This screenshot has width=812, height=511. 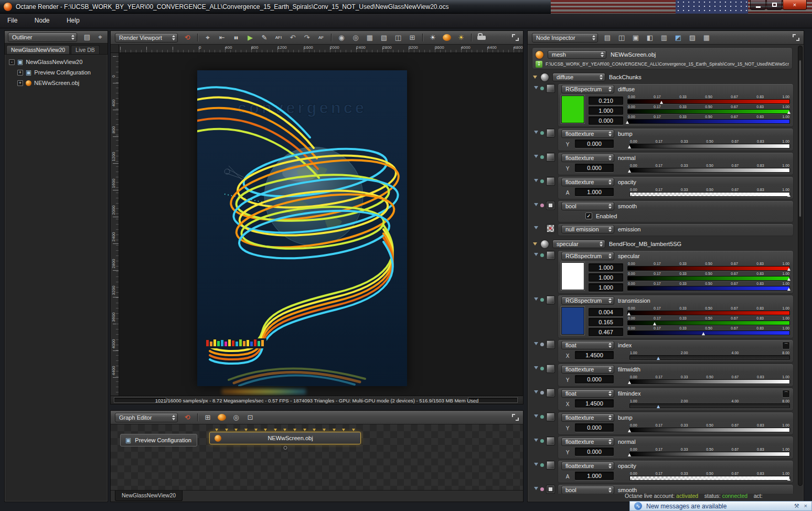 I want to click on tree-item: -▣NewGlassNewView20, so click(x=57, y=62).